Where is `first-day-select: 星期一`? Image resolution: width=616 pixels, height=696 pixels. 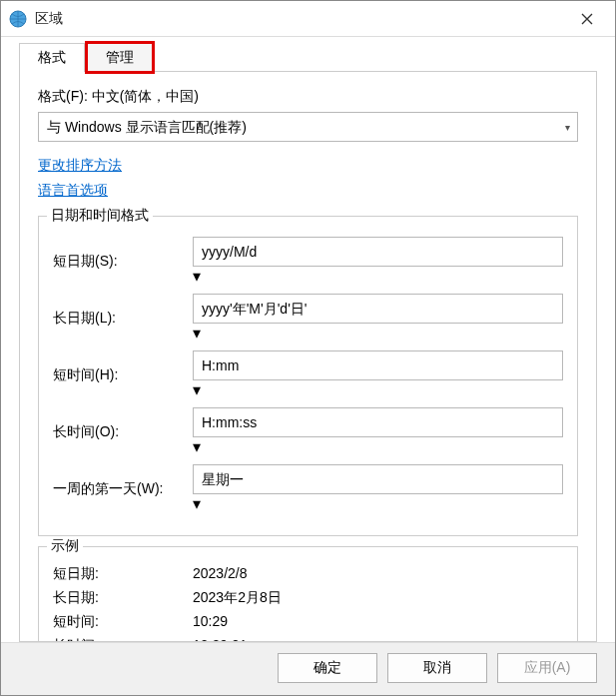 first-day-select: 星期一 is located at coordinates (377, 479).